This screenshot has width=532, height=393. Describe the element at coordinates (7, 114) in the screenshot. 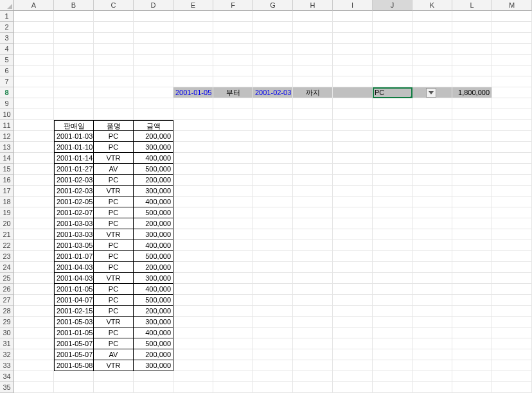

I see `row-header-10: 10` at that location.